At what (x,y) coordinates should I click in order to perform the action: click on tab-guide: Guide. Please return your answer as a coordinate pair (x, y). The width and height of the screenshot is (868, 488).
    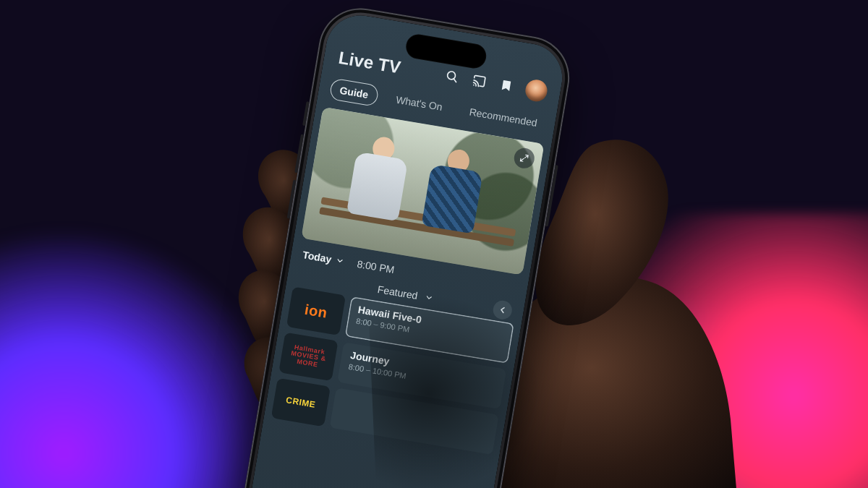
    Looking at the image, I should click on (354, 93).